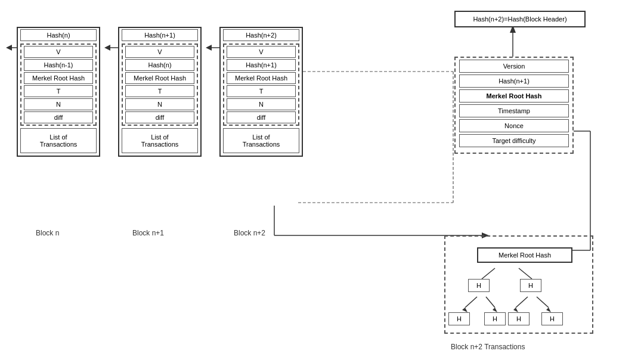  Describe the element at coordinates (261, 141) in the screenshot. I see `block-n2-transactions: List ofTransactions` at that location.